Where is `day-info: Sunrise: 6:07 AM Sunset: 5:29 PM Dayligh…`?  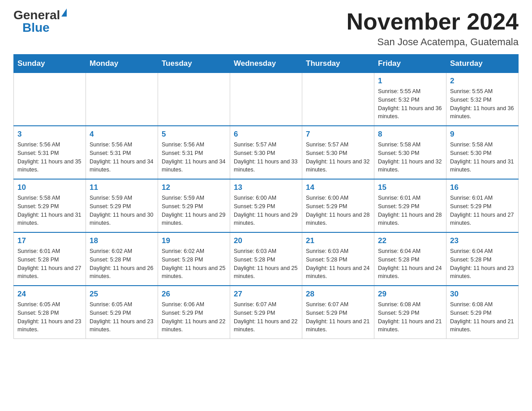 day-info: Sunrise: 6:07 AM Sunset: 5:29 PM Dayligh… is located at coordinates (338, 317).